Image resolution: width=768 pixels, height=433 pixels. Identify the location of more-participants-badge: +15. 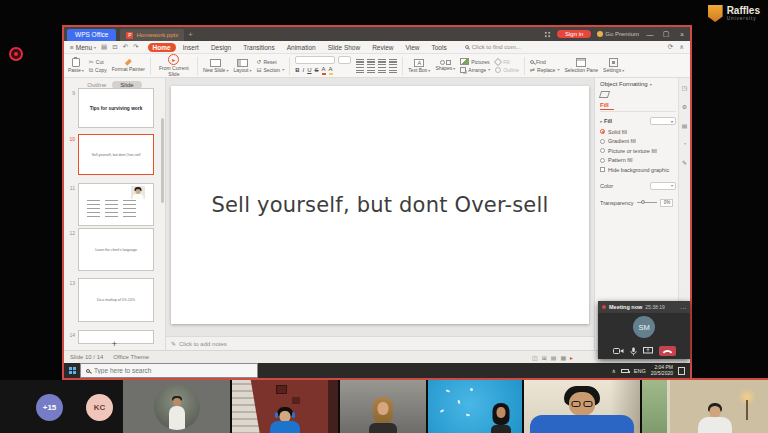
(50, 408).